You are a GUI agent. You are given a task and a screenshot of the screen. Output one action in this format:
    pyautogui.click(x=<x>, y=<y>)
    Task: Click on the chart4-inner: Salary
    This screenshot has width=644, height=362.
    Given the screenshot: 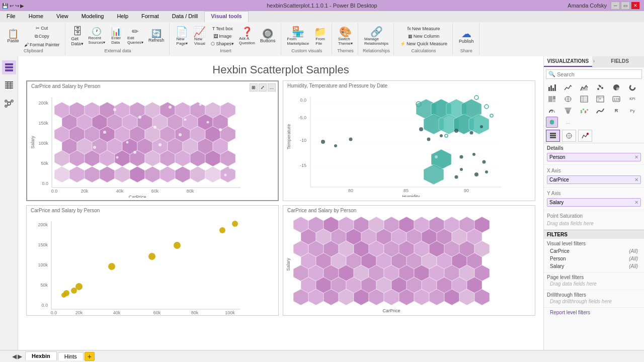 What is the action you would take?
    pyautogui.click(x=409, y=264)
    